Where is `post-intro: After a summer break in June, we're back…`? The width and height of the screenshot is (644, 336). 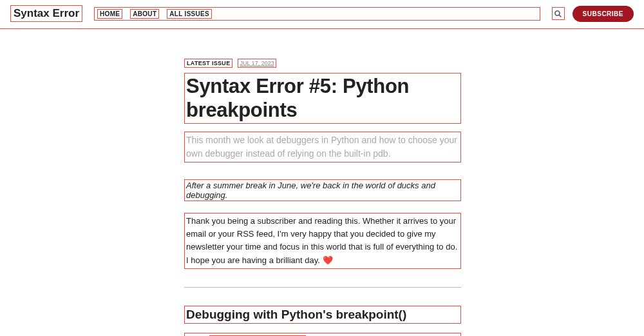
post-intro: After a summer break in June, we're back… is located at coordinates (323, 190).